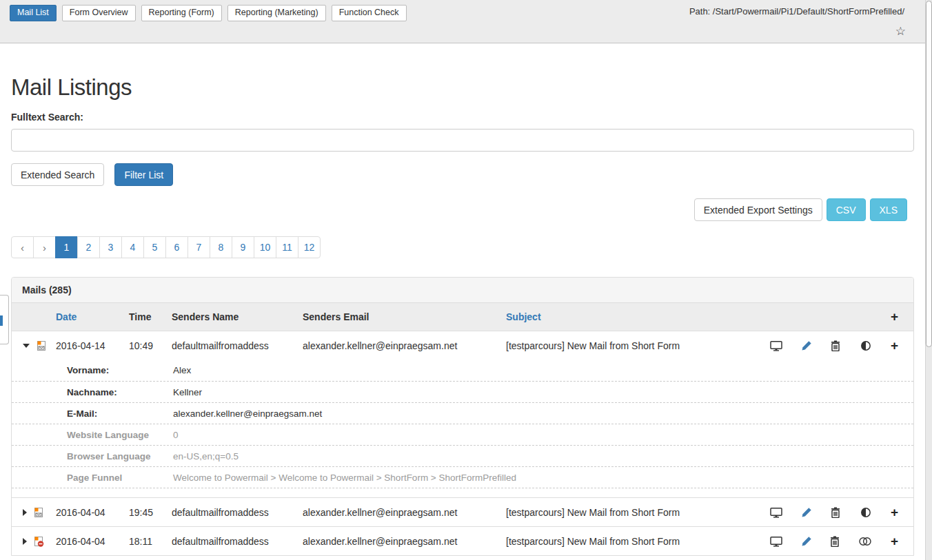  I want to click on pagination-page-5: 5, so click(154, 247).